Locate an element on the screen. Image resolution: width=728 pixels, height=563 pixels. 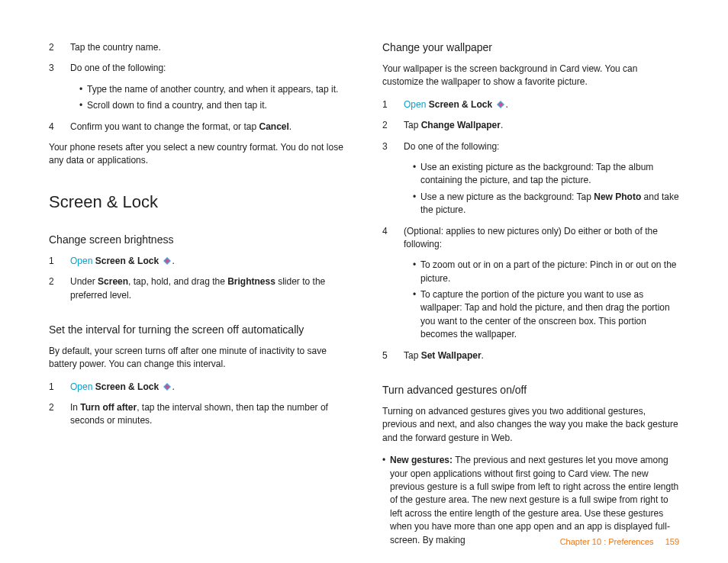
subsection-heading: Turn advanced gestures on/off is located at coordinates (531, 390).